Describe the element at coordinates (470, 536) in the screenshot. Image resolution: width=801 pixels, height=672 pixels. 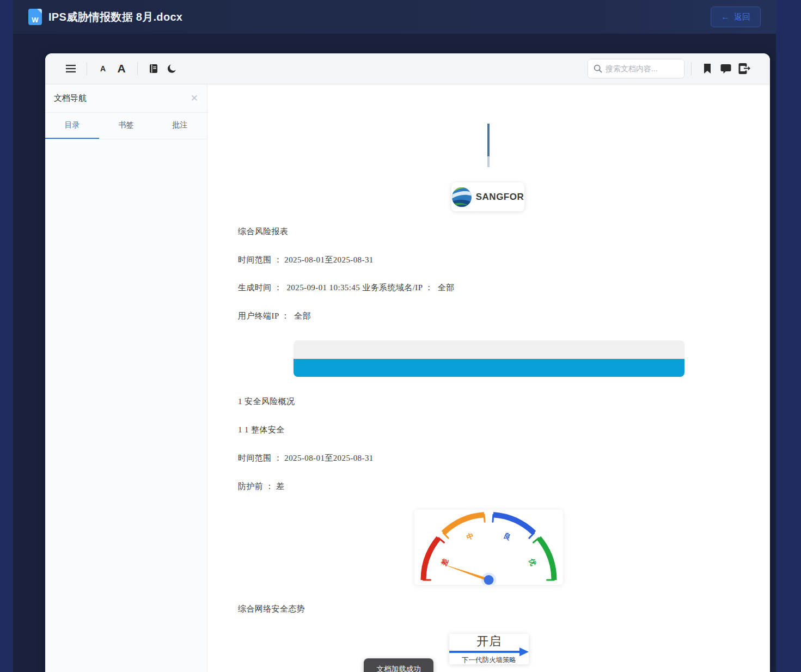
I see `gauge-label-medium: 中` at that location.